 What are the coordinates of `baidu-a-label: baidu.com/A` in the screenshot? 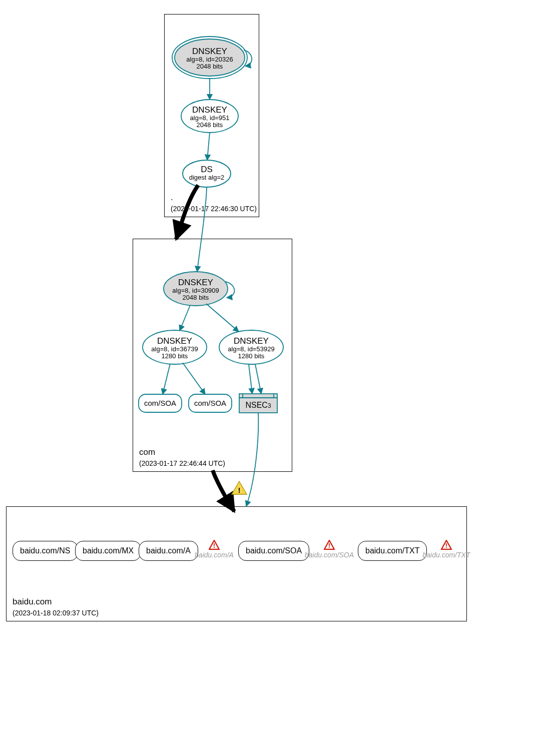 It's located at (168, 551).